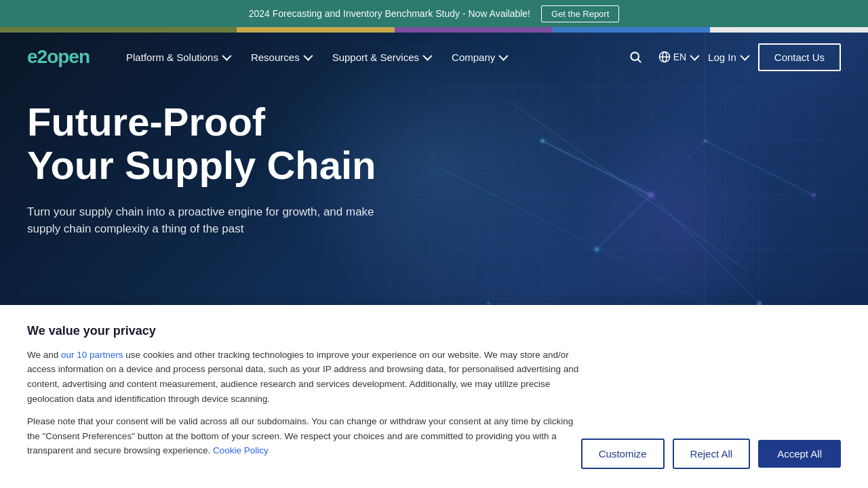  I want to click on globe-icon, so click(665, 57).